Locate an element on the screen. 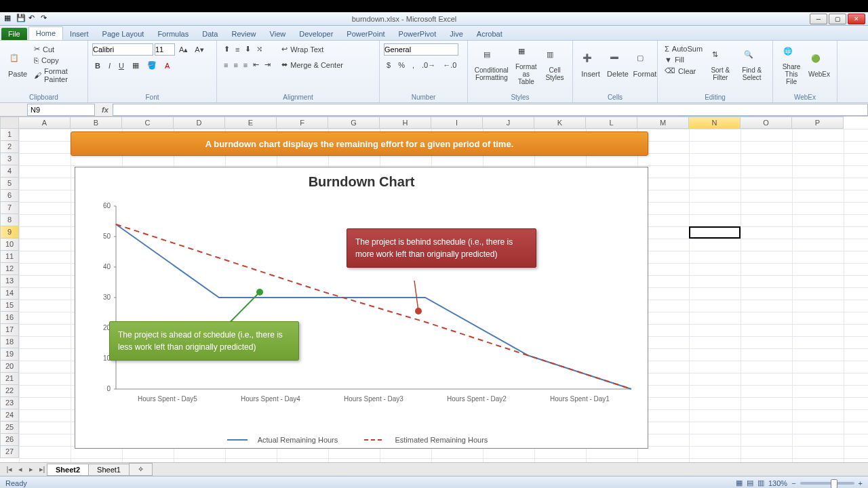 Image resolution: width=868 pixels, height=488 pixels. percent-button: % is located at coordinates (401, 65).